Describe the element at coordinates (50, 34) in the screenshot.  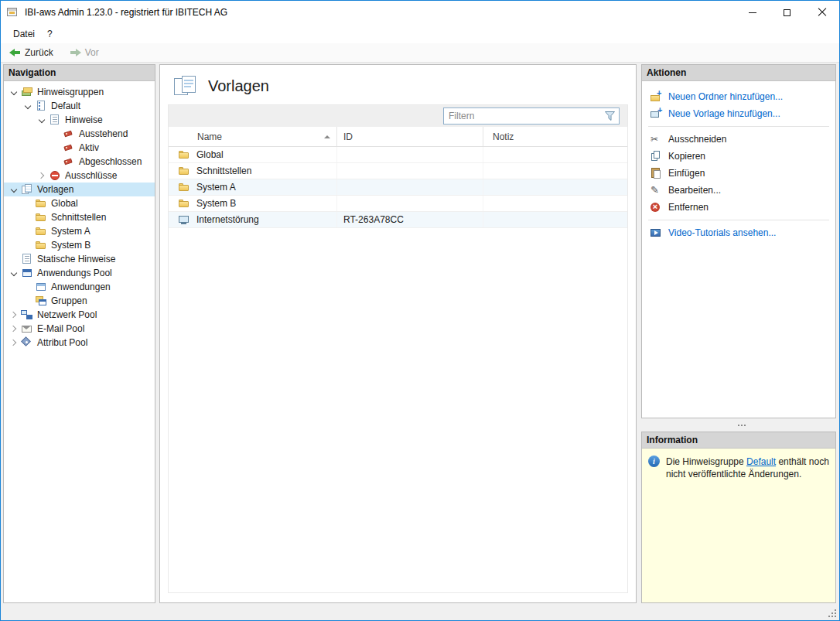
I see `menu-item-help: ?` at that location.